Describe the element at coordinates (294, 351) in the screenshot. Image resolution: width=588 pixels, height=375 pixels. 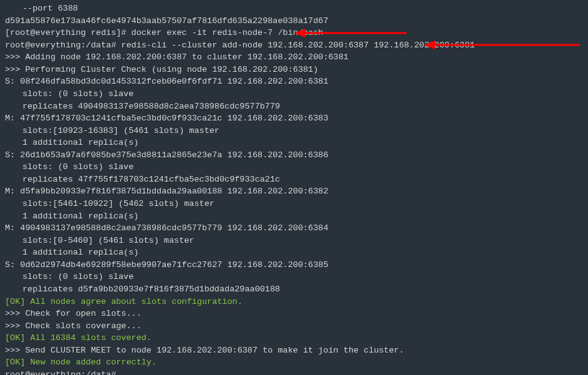
I see `terminal-line: >>> Send CLUSTER MEET to node 192.168.20…` at that location.